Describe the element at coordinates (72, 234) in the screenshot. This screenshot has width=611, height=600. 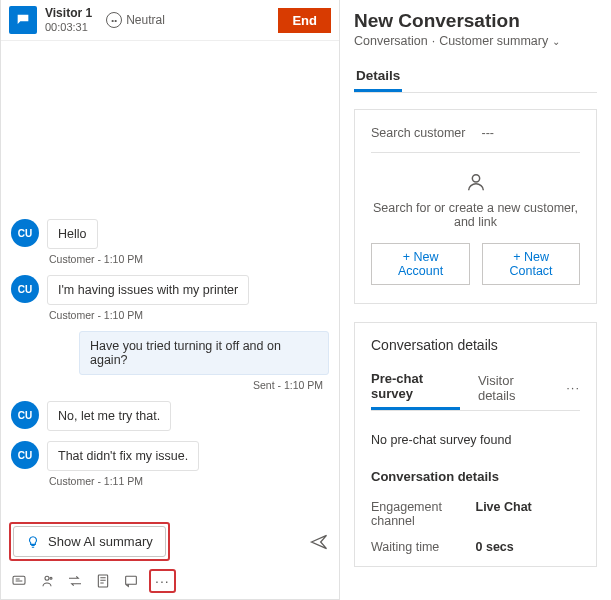
I see `message-bubble: Hello` at that location.